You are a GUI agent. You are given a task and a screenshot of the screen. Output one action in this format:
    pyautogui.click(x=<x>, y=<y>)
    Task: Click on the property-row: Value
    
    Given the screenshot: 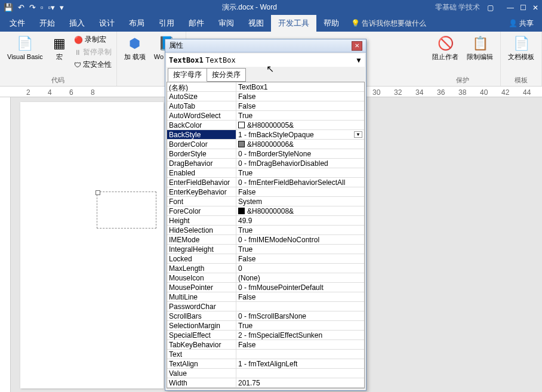 What is the action you would take?
    pyautogui.click(x=266, y=374)
    